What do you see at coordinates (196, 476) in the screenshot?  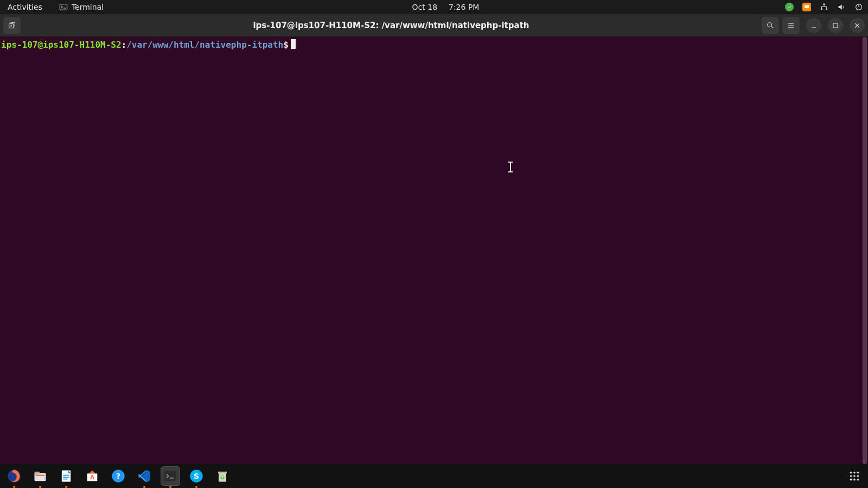 I see `svg-text: S` at bounding box center [196, 476].